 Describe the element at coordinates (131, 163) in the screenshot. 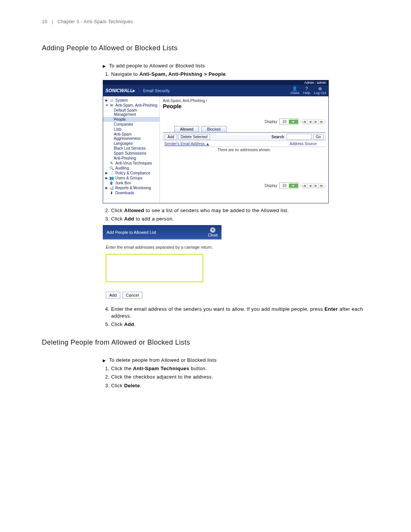

I see `nav-antivirus: ✎Anti-Virus Techniques` at that location.